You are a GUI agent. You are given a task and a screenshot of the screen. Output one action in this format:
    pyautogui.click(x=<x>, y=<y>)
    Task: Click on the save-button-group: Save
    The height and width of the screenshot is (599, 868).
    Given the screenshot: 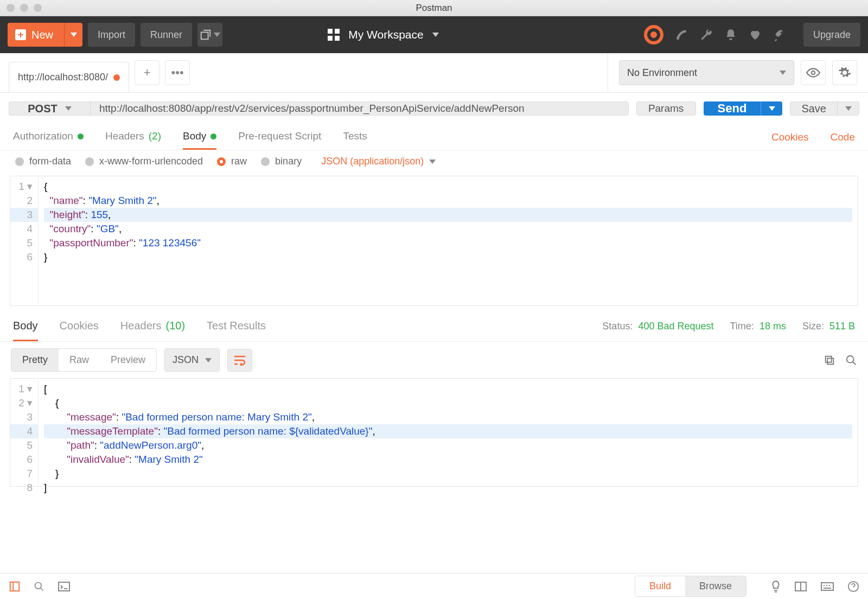 What is the action you would take?
    pyautogui.click(x=825, y=109)
    